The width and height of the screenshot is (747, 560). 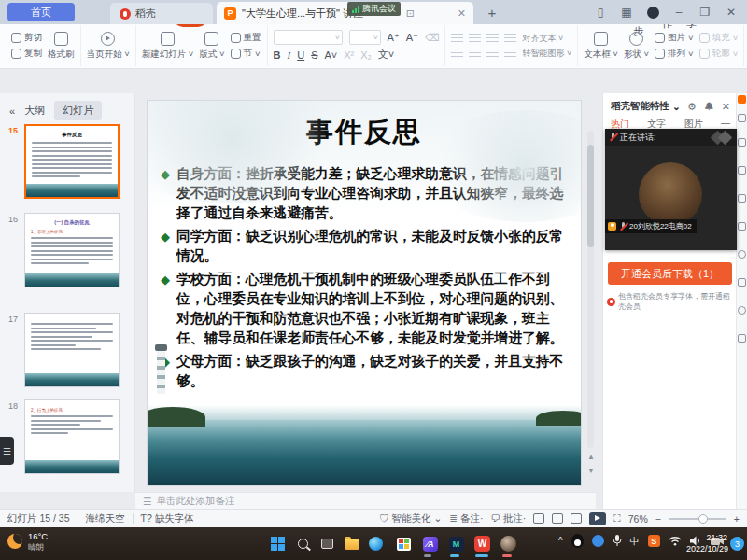 What do you see at coordinates (26, 37) in the screenshot?
I see `cut-button: 剪切` at bounding box center [26, 37].